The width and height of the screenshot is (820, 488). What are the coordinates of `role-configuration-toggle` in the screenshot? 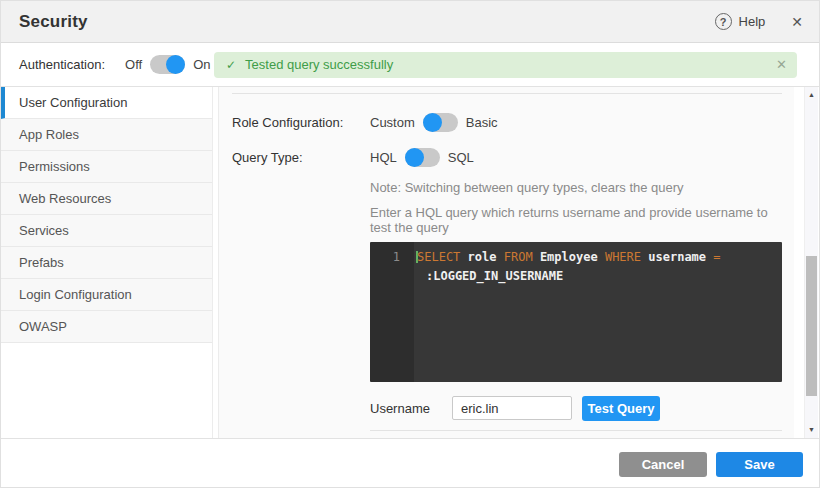 It's located at (440, 122).